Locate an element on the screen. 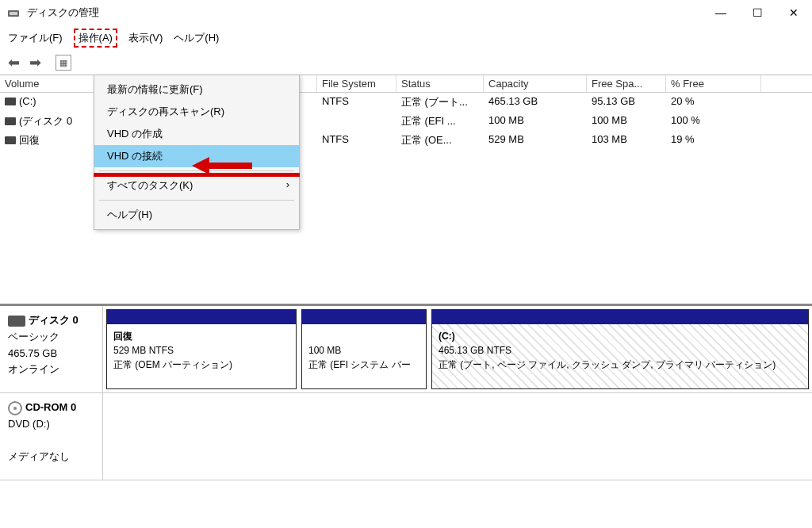  menu-item-all-tasks: すべてのタスク(K)› is located at coordinates (197, 186).